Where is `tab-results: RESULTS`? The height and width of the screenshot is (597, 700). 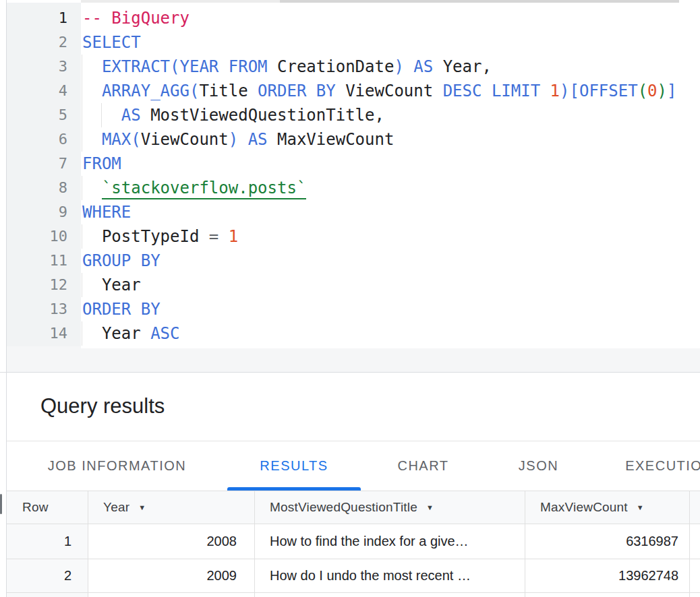
tab-results: RESULTS is located at coordinates (294, 466).